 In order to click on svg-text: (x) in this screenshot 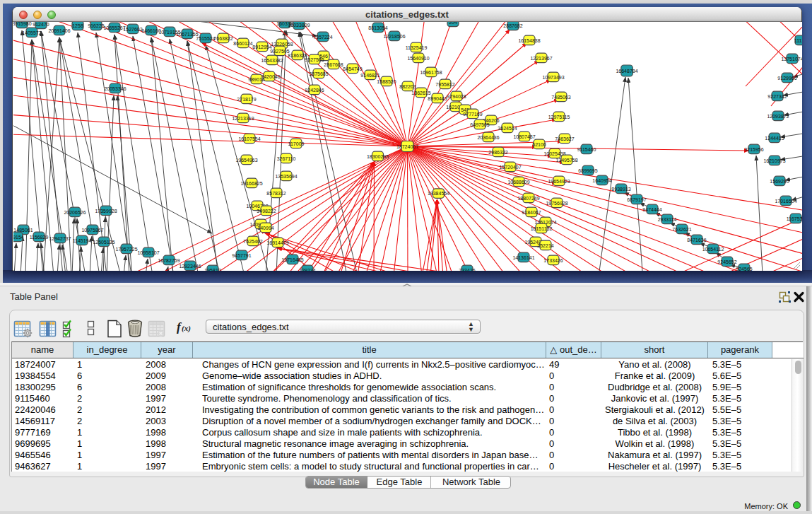, I will do `click(187, 328)`.